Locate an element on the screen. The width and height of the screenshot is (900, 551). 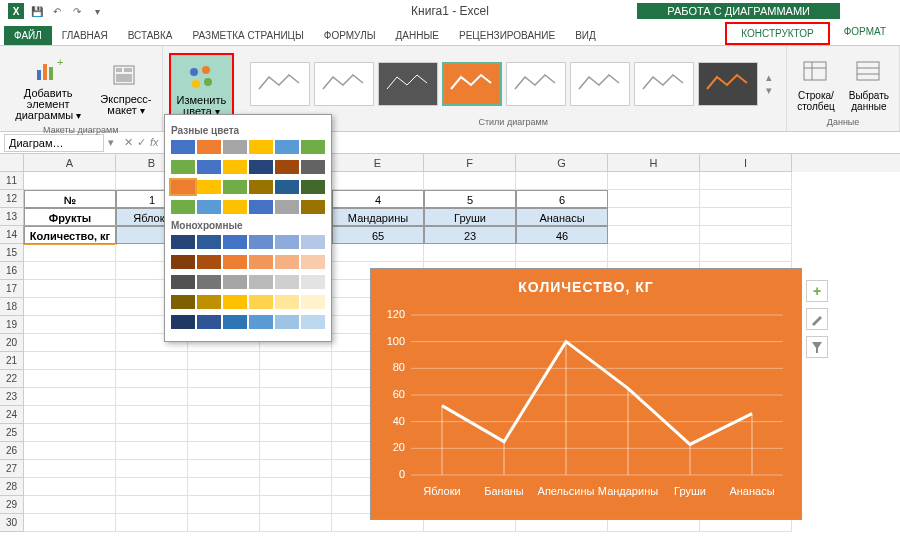
change-colors-dropdown: Разные цвета Монохромные is located at coordinates (248, 228).